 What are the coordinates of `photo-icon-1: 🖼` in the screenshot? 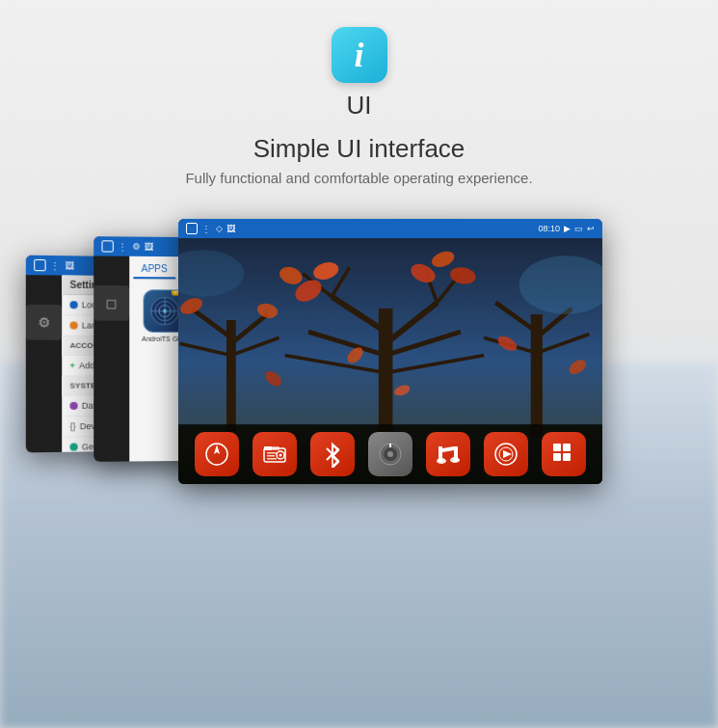 It's located at (69, 265).